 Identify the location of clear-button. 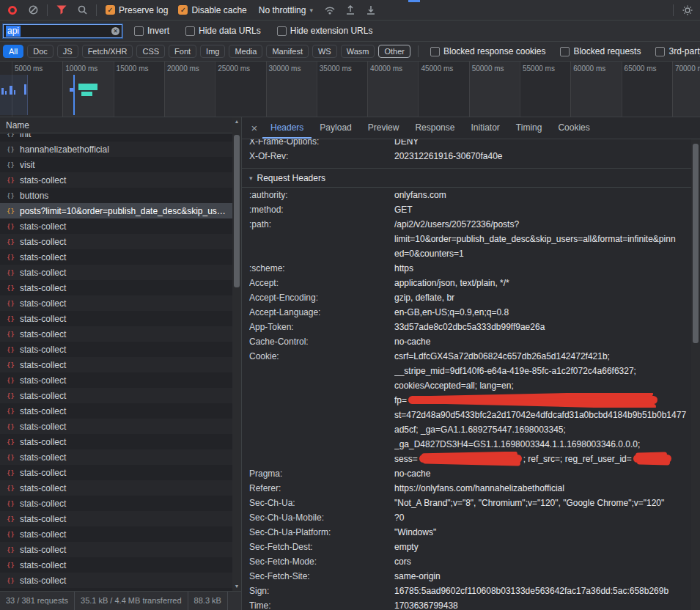
(33, 10).